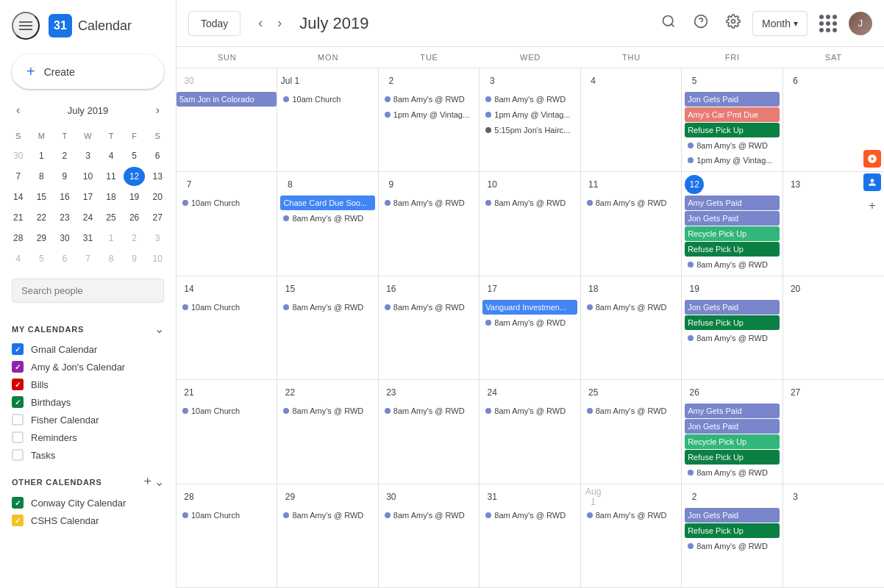 This screenshot has height=588, width=884. I want to click on mini-cal-day: 14, so click(18, 197).